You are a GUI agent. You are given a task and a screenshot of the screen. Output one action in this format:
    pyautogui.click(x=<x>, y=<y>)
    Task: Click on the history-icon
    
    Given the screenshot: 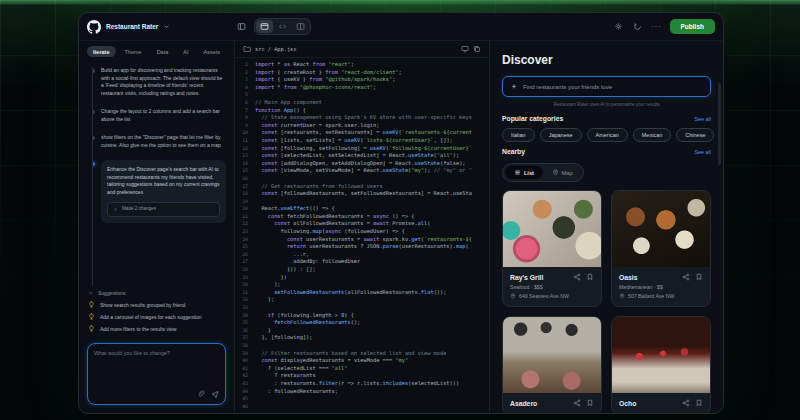 What is the action you would take?
    pyautogui.click(x=638, y=26)
    